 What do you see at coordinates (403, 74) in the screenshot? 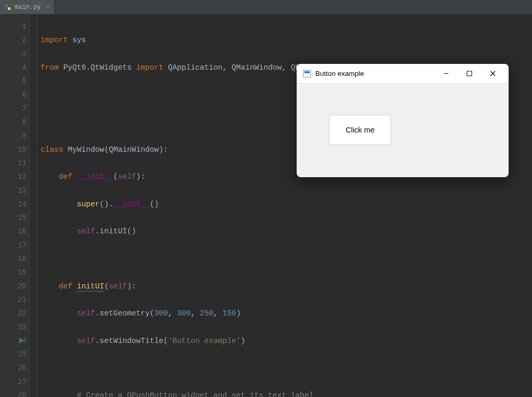
I see `window-titlebar: Button example` at bounding box center [403, 74].